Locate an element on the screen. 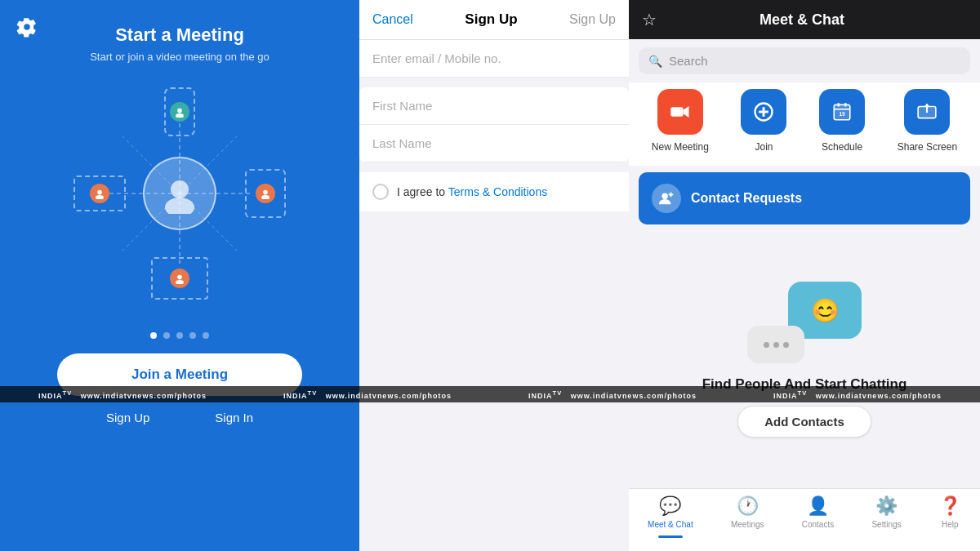 This screenshot has width=980, height=551. terms-link: Terms & Conditions is located at coordinates (498, 192).